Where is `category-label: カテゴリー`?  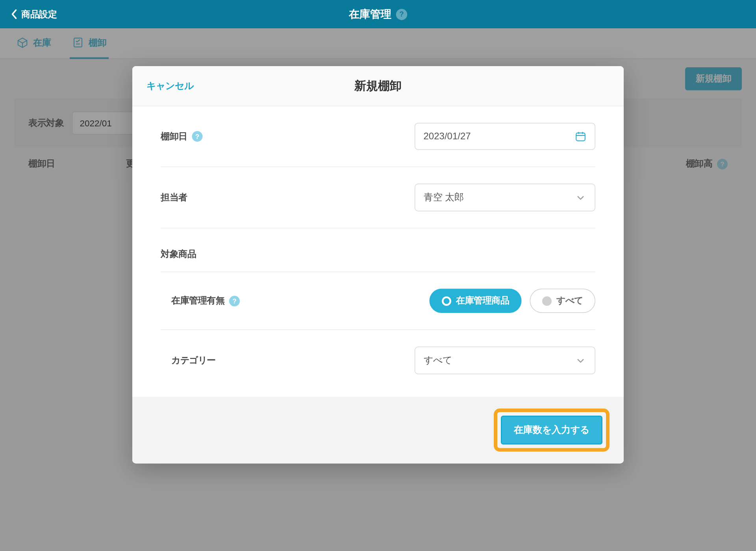 category-label: カテゴリー is located at coordinates (220, 361).